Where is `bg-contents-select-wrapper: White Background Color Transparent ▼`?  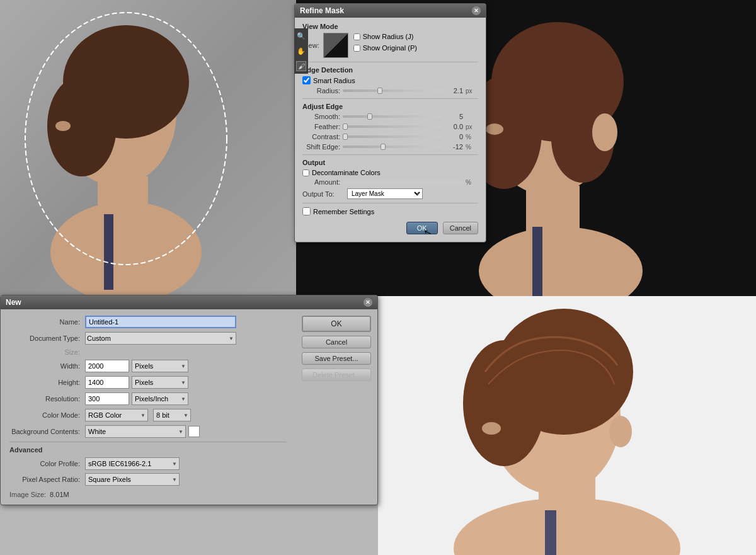 bg-contents-select-wrapper: White Background Color Transparent ▼ is located at coordinates (135, 432).